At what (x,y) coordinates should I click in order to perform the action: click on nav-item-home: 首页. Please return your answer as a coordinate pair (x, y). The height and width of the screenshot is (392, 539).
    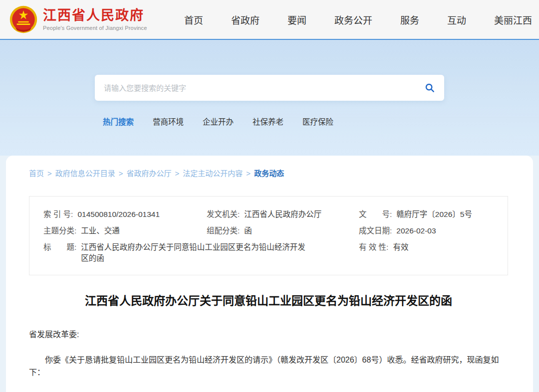
    Looking at the image, I should click on (194, 20).